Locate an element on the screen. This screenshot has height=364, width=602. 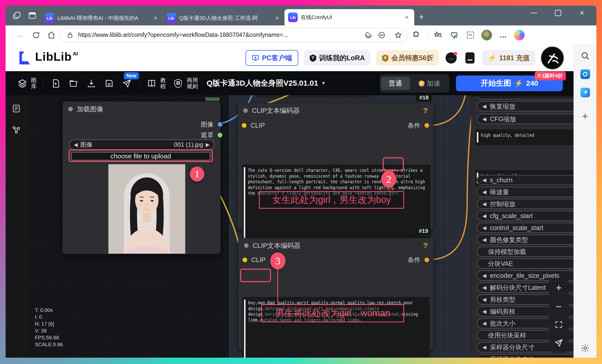
choose-file-button: choose file to upload is located at coordinates (141, 156).